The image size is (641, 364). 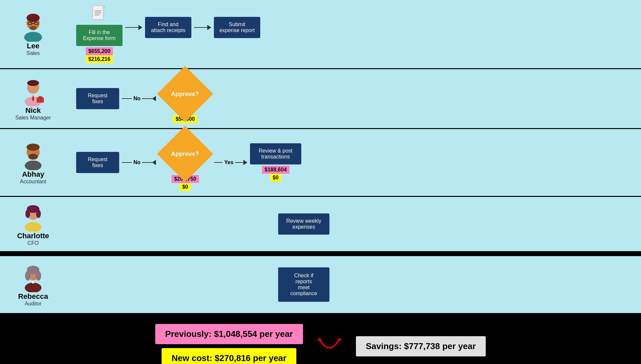 I want to click on arrow-abhay-yes: Yes, so click(x=231, y=162).